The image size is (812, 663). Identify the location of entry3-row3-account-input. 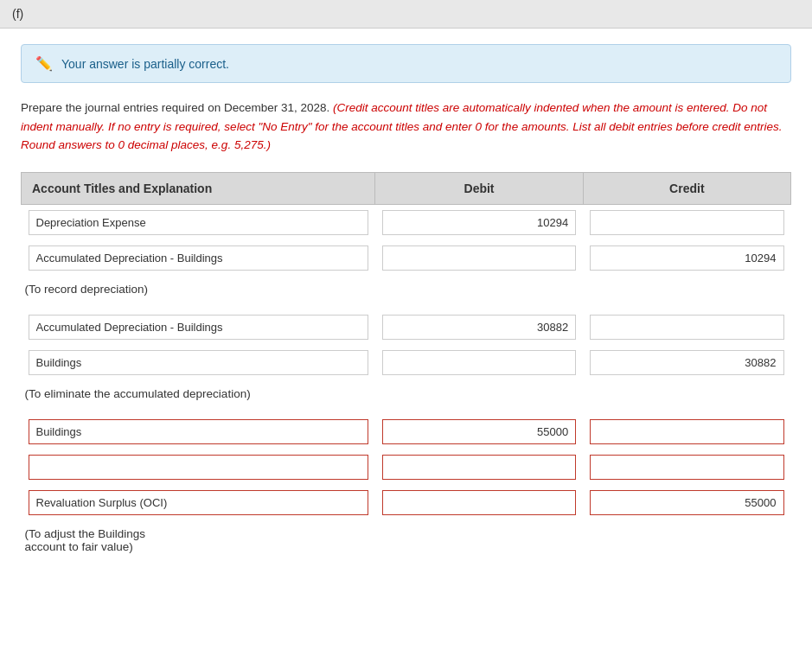
(199, 503).